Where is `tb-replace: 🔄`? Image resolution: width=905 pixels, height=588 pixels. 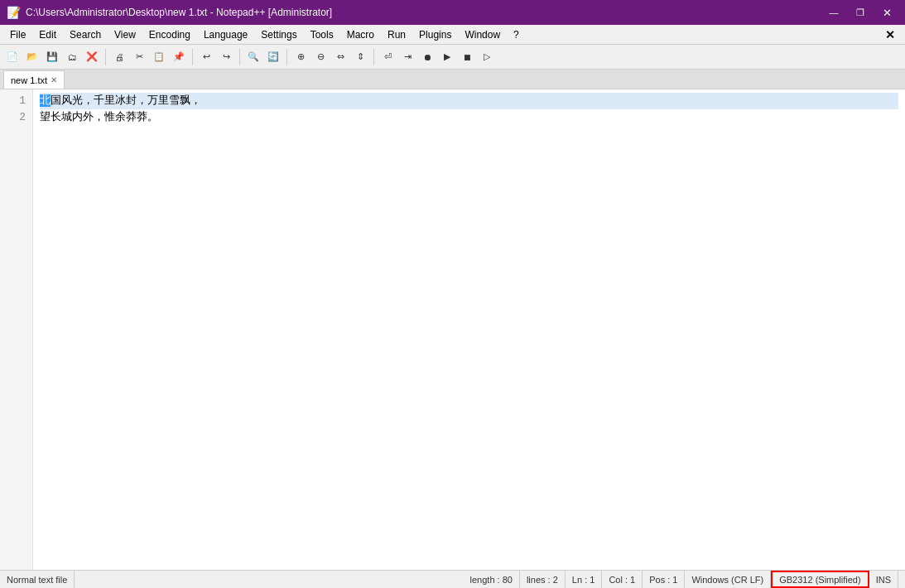
tb-replace: 🔄 is located at coordinates (273, 57).